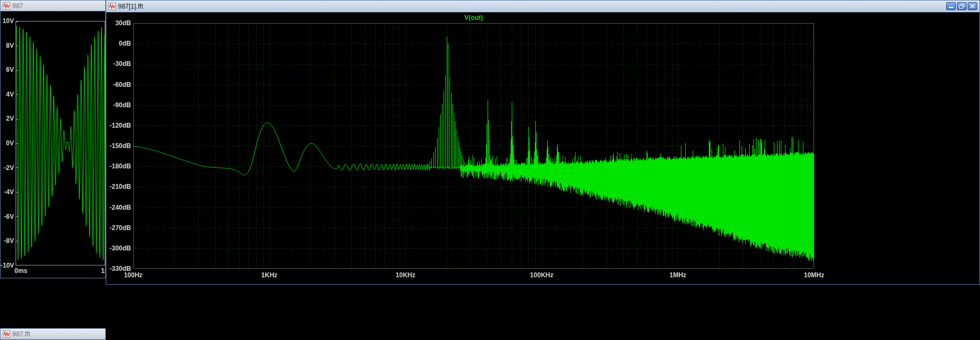  What do you see at coordinates (119, 23) in the screenshot?
I see `y-axis-tick-label: 30dB` at bounding box center [119, 23].